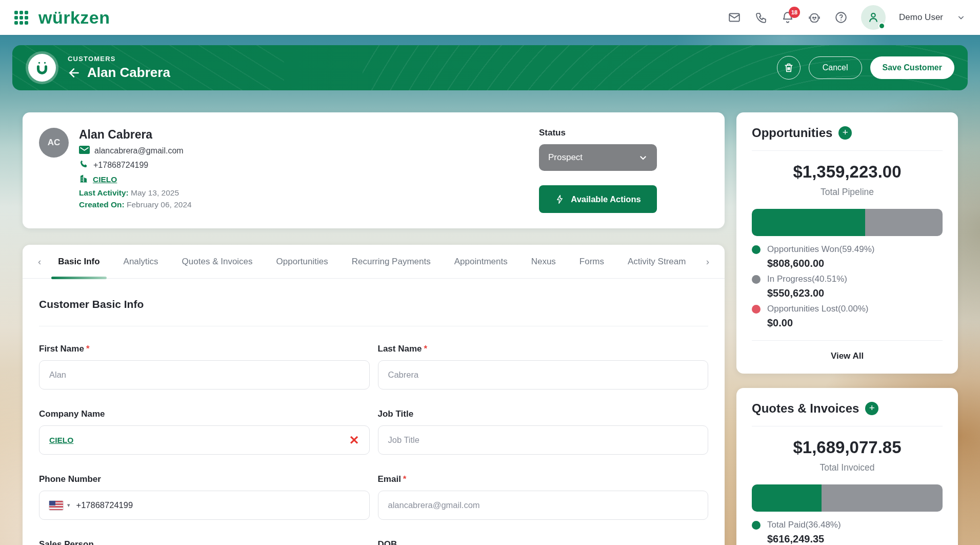 This screenshot has height=545, width=980. What do you see at coordinates (69, 505) in the screenshot?
I see `flag-caret-icon: ▾` at bounding box center [69, 505].